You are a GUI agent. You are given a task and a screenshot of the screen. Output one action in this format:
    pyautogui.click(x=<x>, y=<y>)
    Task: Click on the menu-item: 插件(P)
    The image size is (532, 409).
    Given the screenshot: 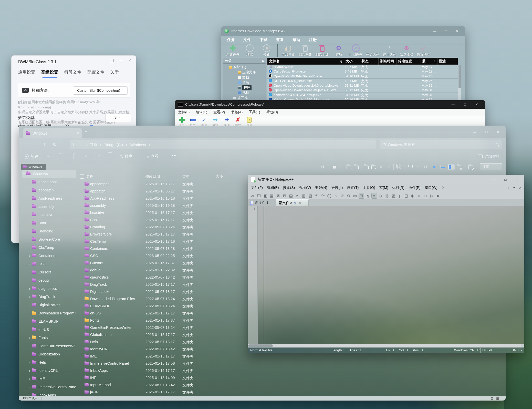 What is the action you would take?
    pyautogui.click(x=414, y=188)
    